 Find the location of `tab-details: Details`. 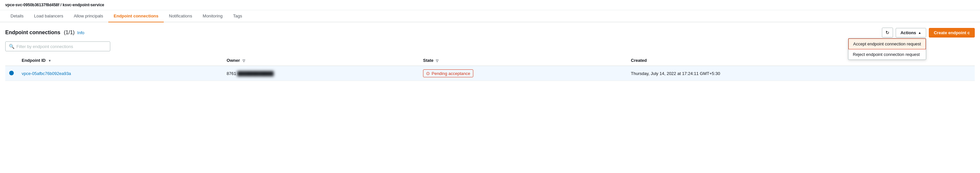

tab-details: Details is located at coordinates (17, 16).